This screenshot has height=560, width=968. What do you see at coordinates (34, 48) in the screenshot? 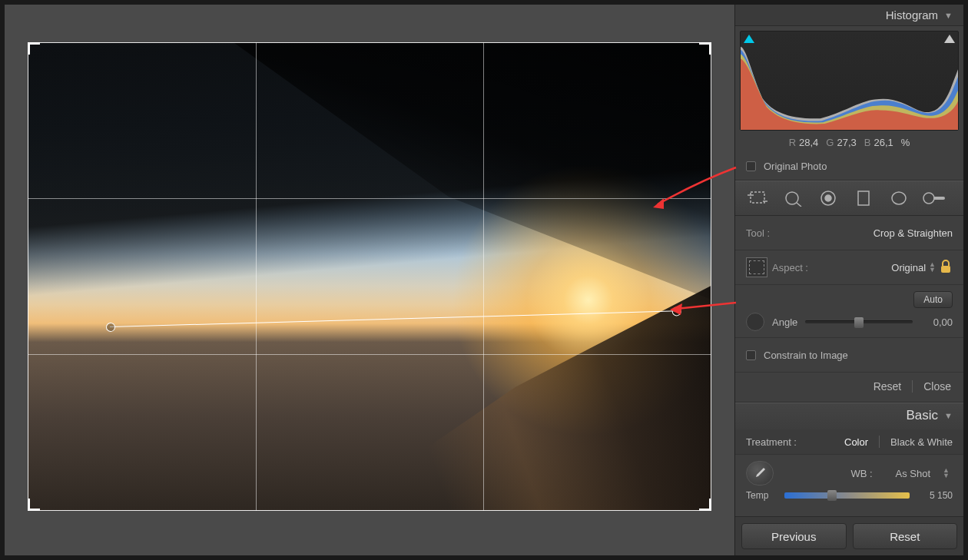
I see `crop-handle-tl` at bounding box center [34, 48].